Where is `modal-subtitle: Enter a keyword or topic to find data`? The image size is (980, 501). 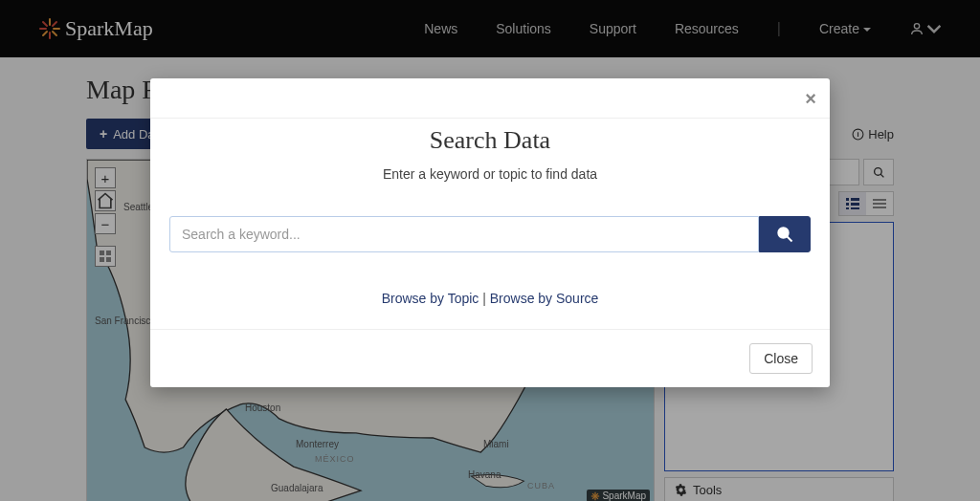
modal-subtitle: Enter a keyword or topic to find data is located at coordinates (490, 174).